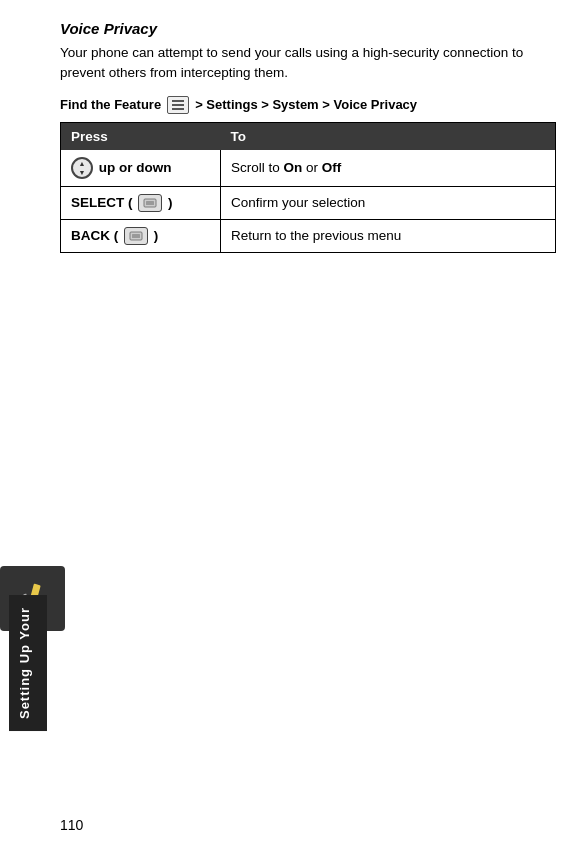  What do you see at coordinates (308, 168) in the screenshot?
I see `table-row: up or down Scroll to On or Off` at bounding box center [308, 168].